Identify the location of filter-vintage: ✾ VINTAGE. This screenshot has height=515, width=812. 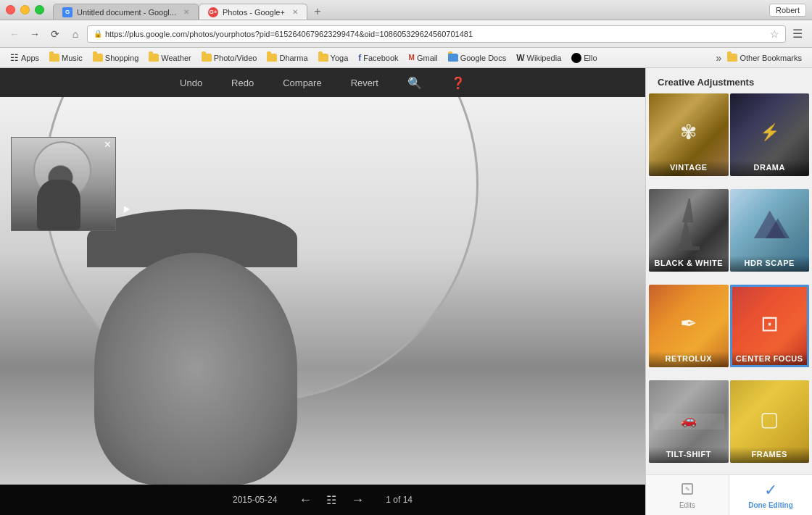
(689, 135).